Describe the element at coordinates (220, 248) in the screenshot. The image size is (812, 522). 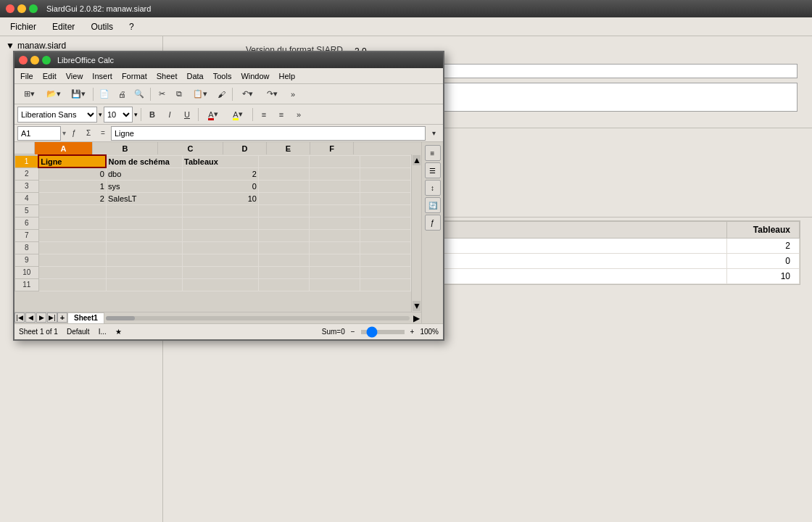
I see `cell-c8` at that location.